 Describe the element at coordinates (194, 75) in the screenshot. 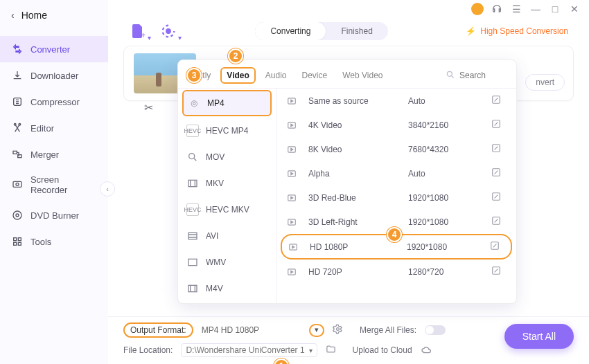

I see `annotation-marker-3: 3` at that location.